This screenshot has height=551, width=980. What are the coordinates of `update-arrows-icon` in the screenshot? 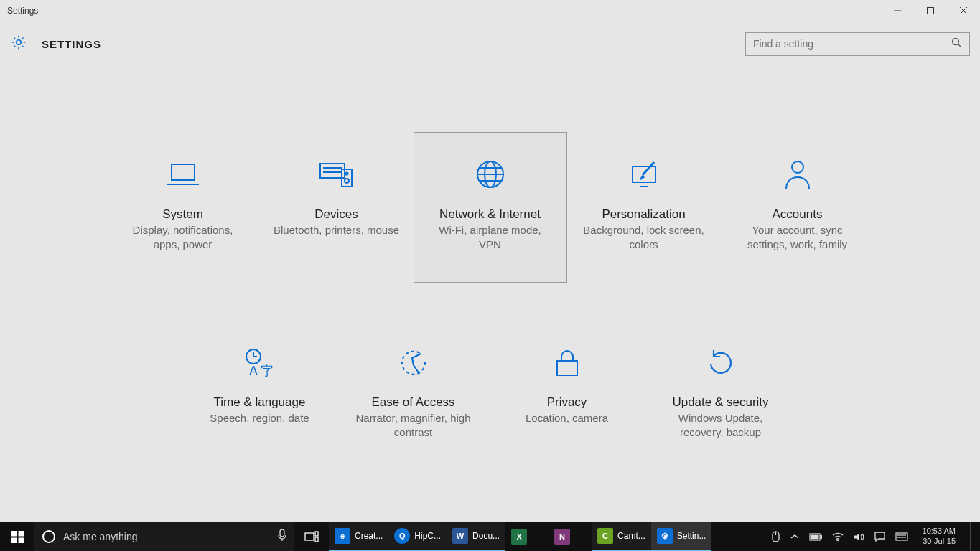 It's located at (721, 362).